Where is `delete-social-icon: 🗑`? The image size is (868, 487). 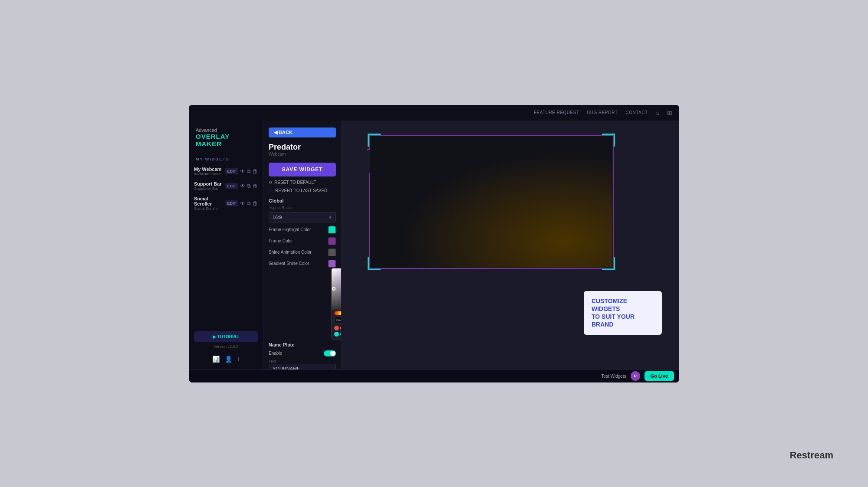 delete-social-icon: 🗑 is located at coordinates (255, 203).